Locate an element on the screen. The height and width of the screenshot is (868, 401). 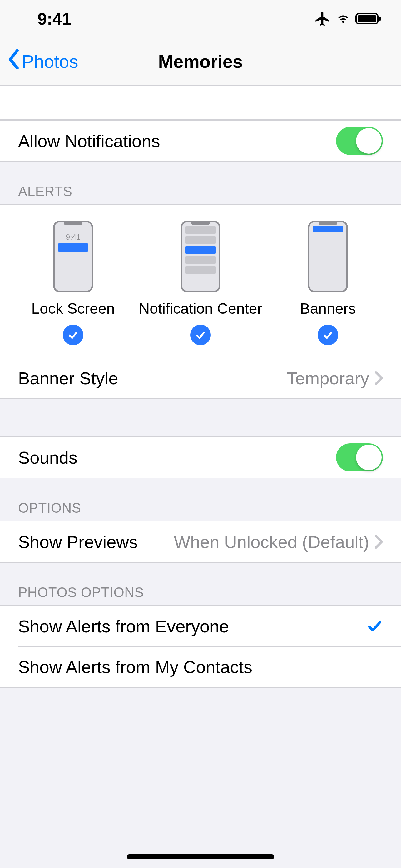
show-alerts-contacts-label: Show Alerts from My Contacts is located at coordinates (201, 667).